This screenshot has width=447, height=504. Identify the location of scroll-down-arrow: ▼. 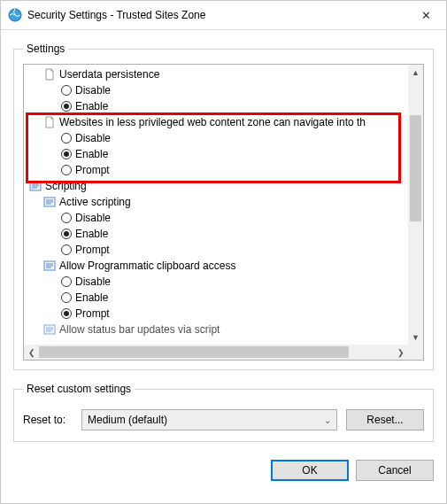
(416, 337).